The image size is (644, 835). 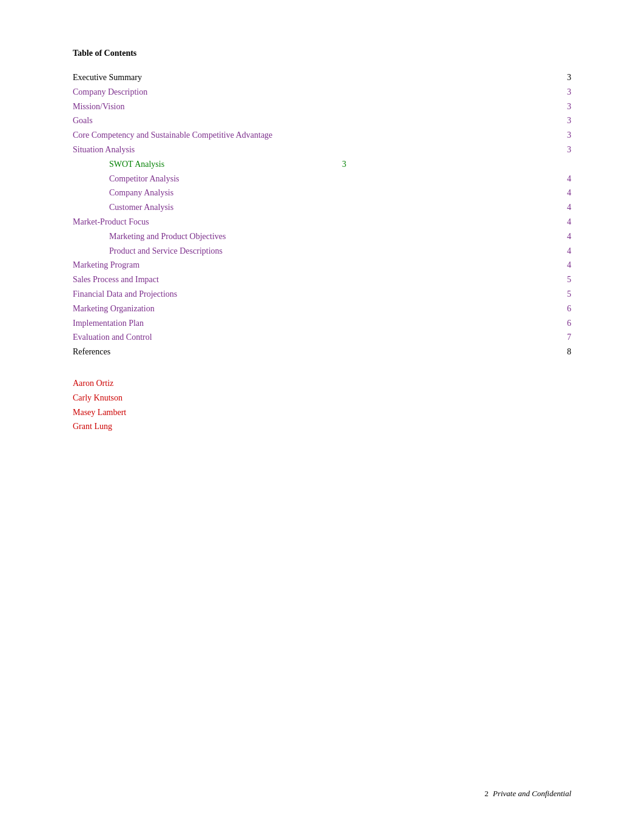 I want to click on authors-section: Aaron OrtizCarly KnutsonMasey LambertGra…, so click(x=322, y=405).